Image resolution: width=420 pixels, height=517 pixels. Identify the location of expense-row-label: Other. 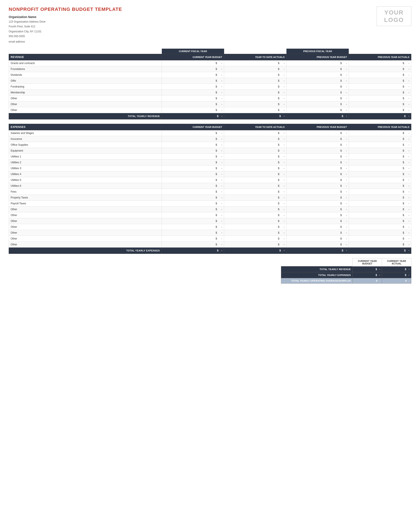
(85, 209).